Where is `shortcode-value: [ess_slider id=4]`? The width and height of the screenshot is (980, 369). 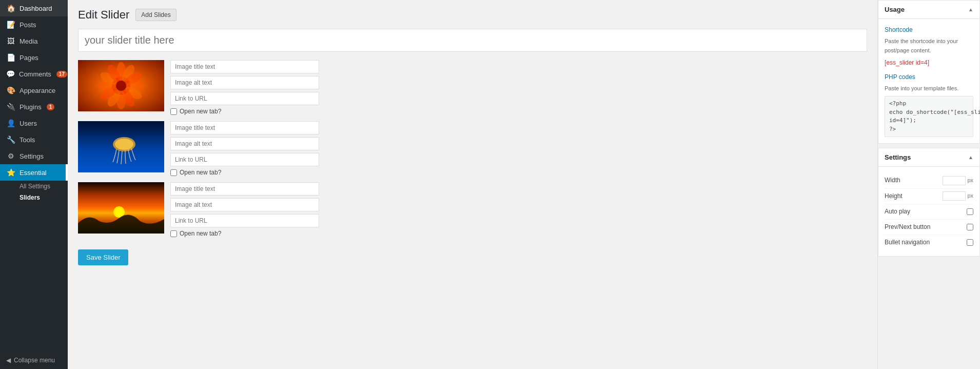
shortcode-value: [ess_slider id=4] is located at coordinates (929, 63).